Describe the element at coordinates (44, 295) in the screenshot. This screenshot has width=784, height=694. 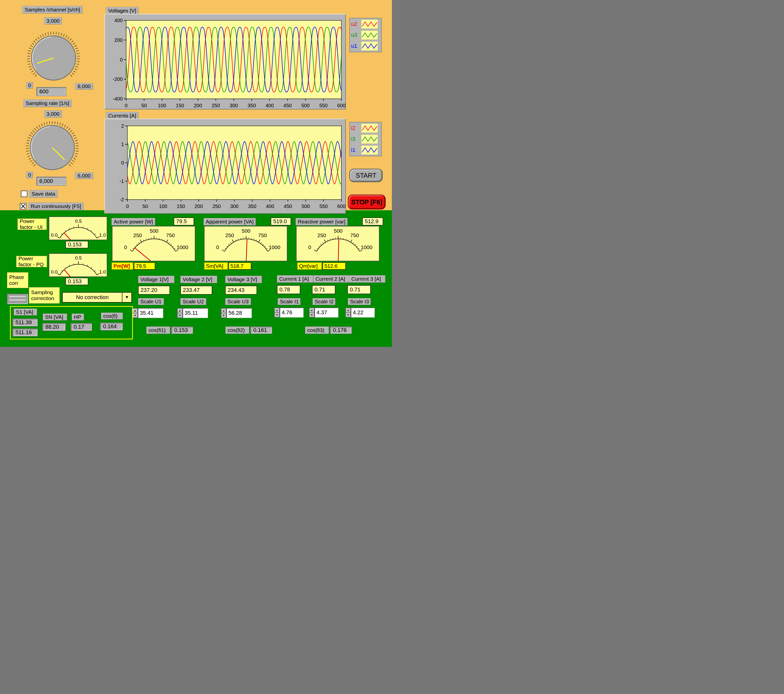
I see `sampling-correction-label: Sampling correction` at that location.